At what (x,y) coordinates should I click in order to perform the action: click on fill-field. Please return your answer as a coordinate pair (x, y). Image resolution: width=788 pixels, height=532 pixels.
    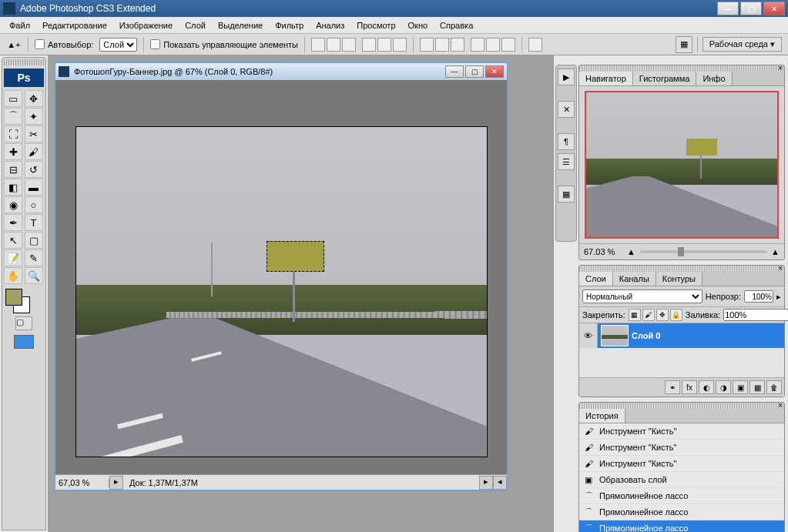
    Looking at the image, I should click on (756, 315).